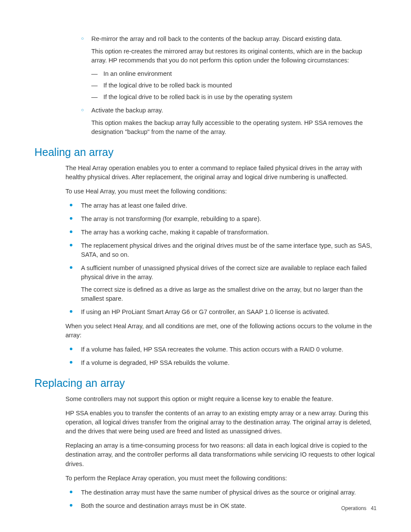 The width and height of the screenshot is (411, 532). Describe the element at coordinates (128, 110) in the screenshot. I see `item-text: Activate the backup array.` at that location.